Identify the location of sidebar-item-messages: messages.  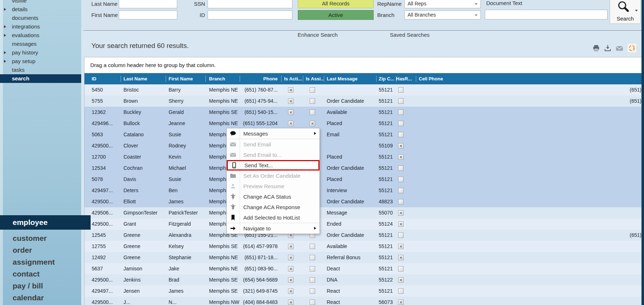
(40, 44).